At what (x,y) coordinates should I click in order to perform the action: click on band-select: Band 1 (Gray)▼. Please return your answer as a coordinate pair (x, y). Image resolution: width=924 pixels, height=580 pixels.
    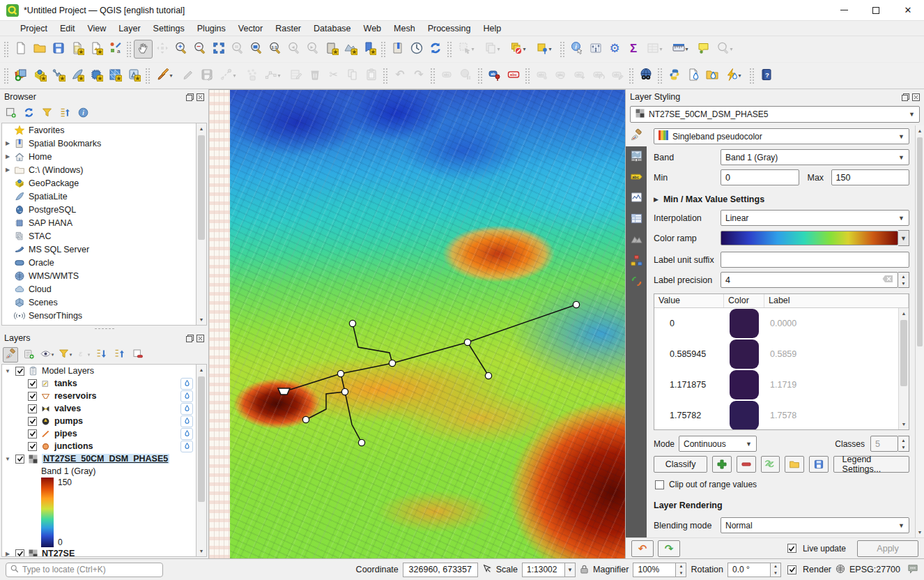
    Looking at the image, I should click on (815, 158).